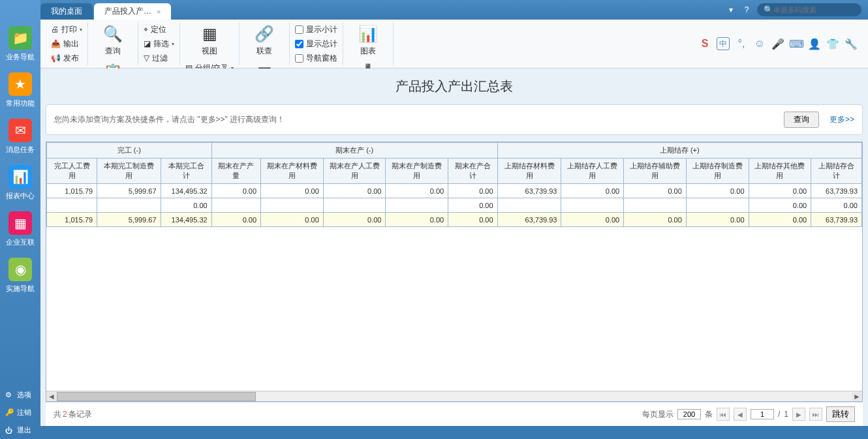 The image size is (868, 439). What do you see at coordinates (322, 30) in the screenshot?
I see `label: 显示小计` at bounding box center [322, 30].